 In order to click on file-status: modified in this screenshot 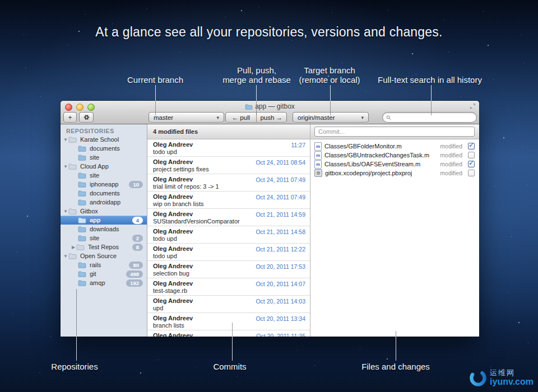, I will do `click(451, 146)`.